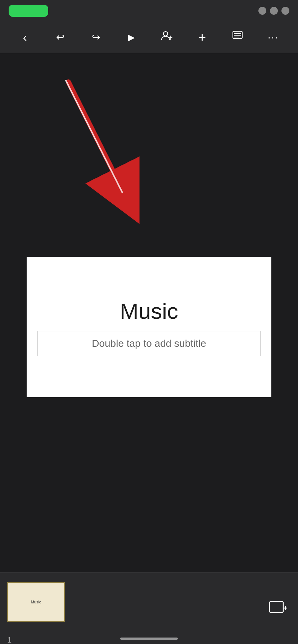  What do you see at coordinates (238, 37) in the screenshot?
I see `comment-button` at bounding box center [238, 37].